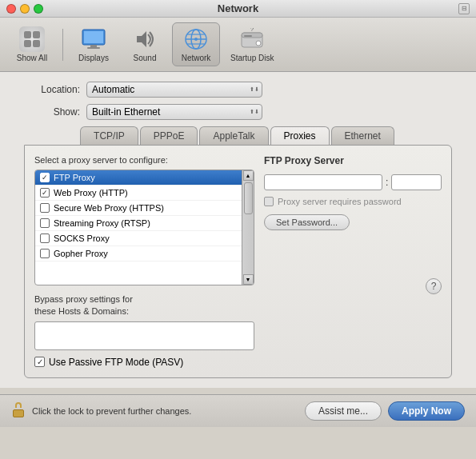  Describe the element at coordinates (174, 112) in the screenshot. I see `show-select-wrapper: Built-in Ethernet` at that location.